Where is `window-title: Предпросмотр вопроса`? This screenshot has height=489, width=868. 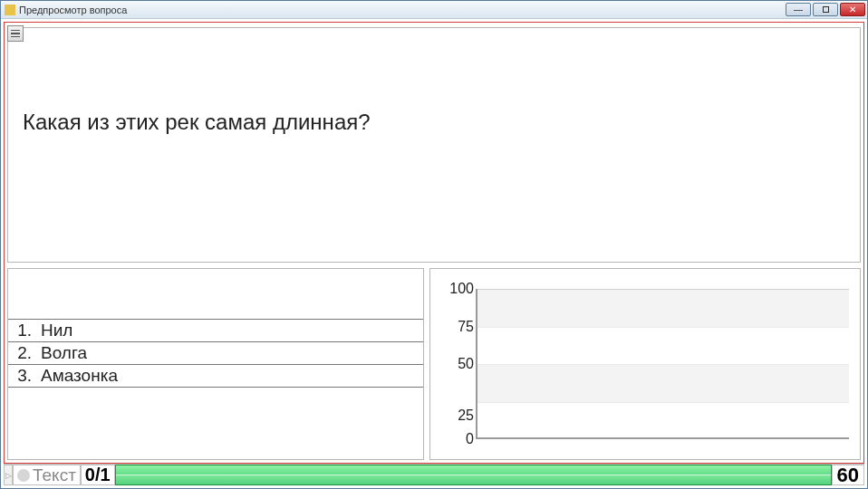
window-title: Предпросмотр вопроса is located at coordinates (72, 10).